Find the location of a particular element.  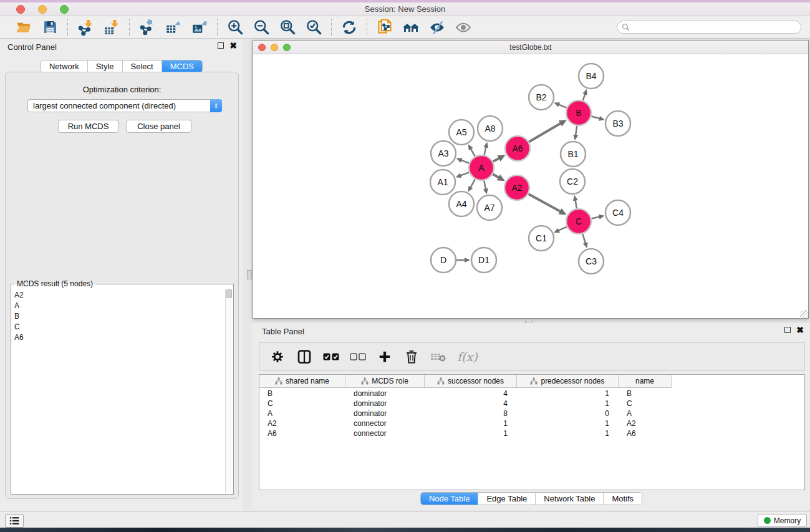

graph-node-B: B is located at coordinates (579, 113).